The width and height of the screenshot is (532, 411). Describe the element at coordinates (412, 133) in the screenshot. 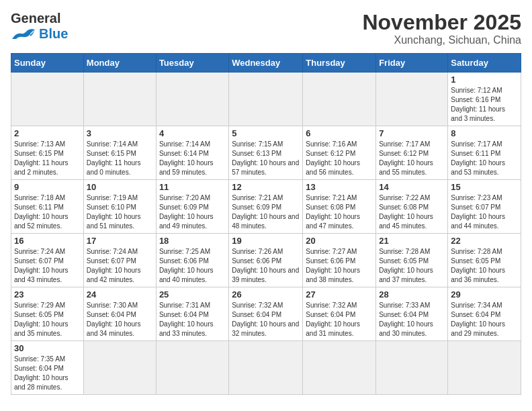

I see `day-number: 7` at that location.